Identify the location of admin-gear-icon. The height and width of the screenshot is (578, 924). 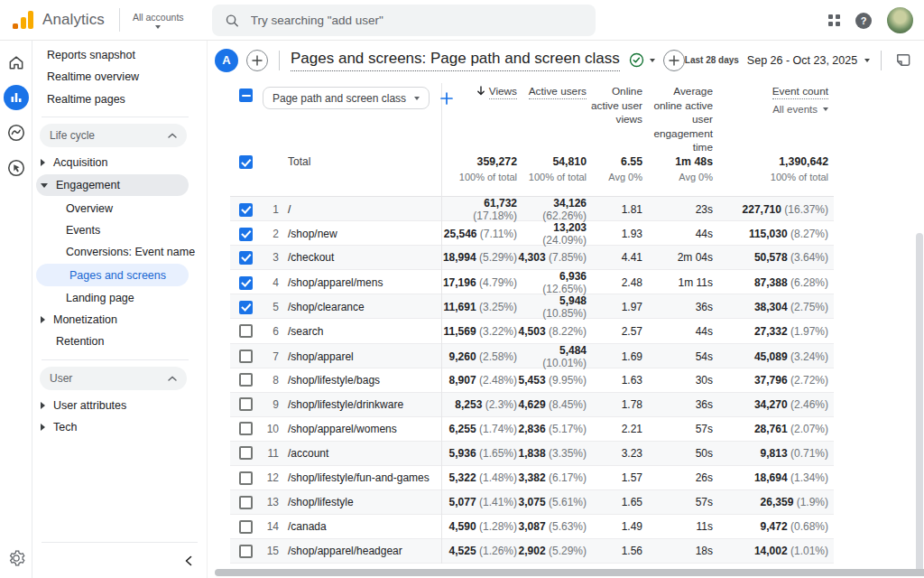
(16, 558).